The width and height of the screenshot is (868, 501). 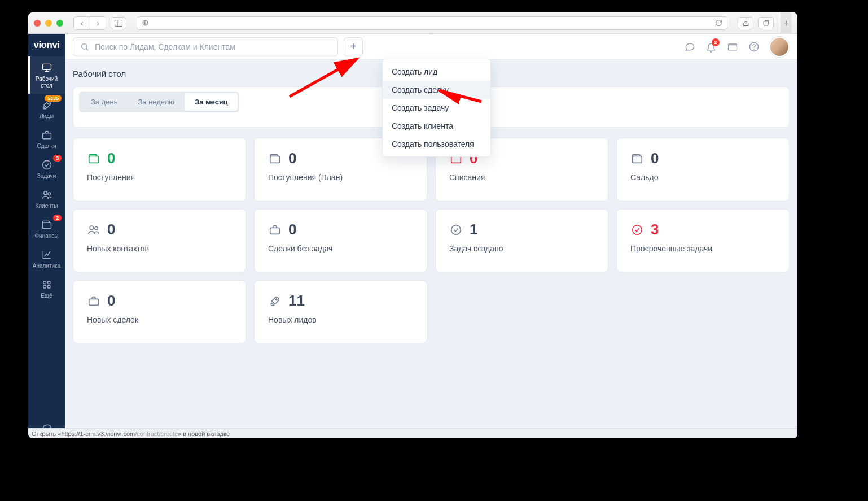 What do you see at coordinates (47, 68) in the screenshot?
I see `monitor-icon` at bounding box center [47, 68].